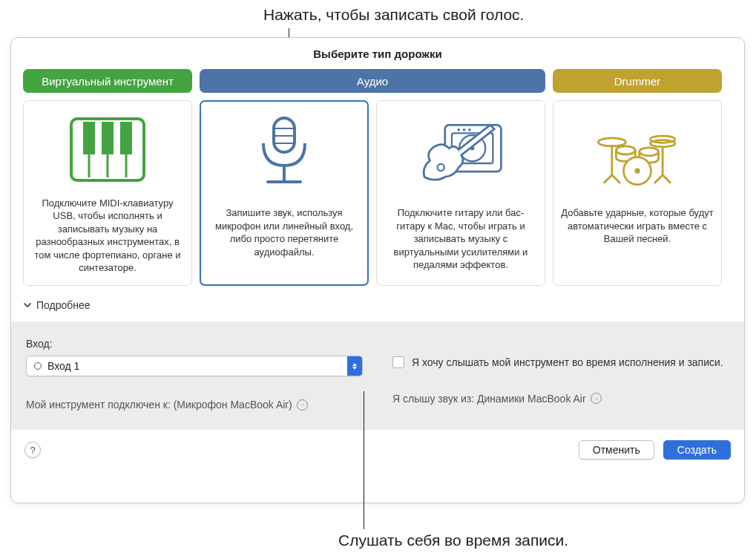  Describe the element at coordinates (617, 450) in the screenshot. I see `cancel-button: Отменить` at that location.